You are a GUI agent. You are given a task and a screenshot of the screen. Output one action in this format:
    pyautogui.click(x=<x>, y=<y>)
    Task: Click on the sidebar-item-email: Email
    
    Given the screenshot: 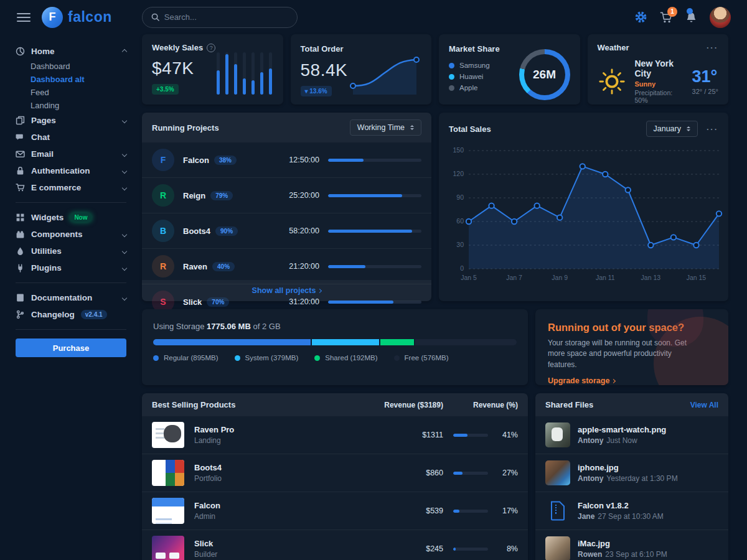 What is the action you would take?
    pyautogui.click(x=71, y=154)
    